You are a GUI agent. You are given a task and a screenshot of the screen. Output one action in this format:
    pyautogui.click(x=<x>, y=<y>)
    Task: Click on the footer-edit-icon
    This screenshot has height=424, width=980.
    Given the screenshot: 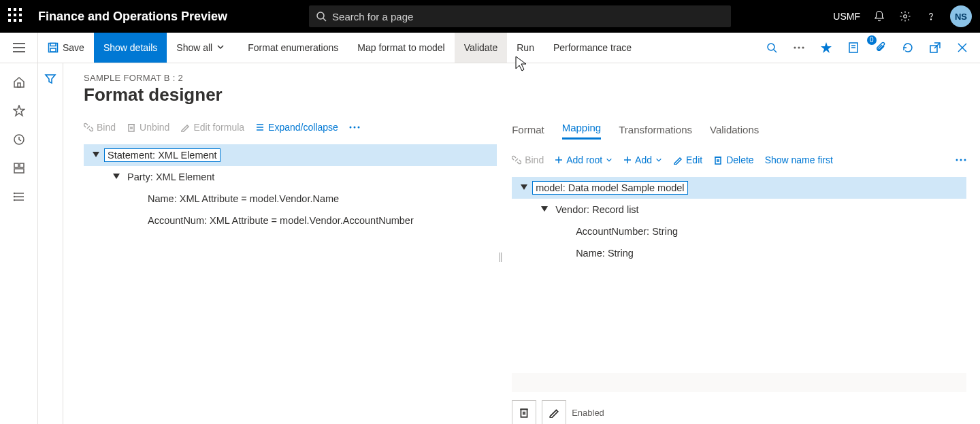 What is the action you would take?
    pyautogui.click(x=554, y=412)
    